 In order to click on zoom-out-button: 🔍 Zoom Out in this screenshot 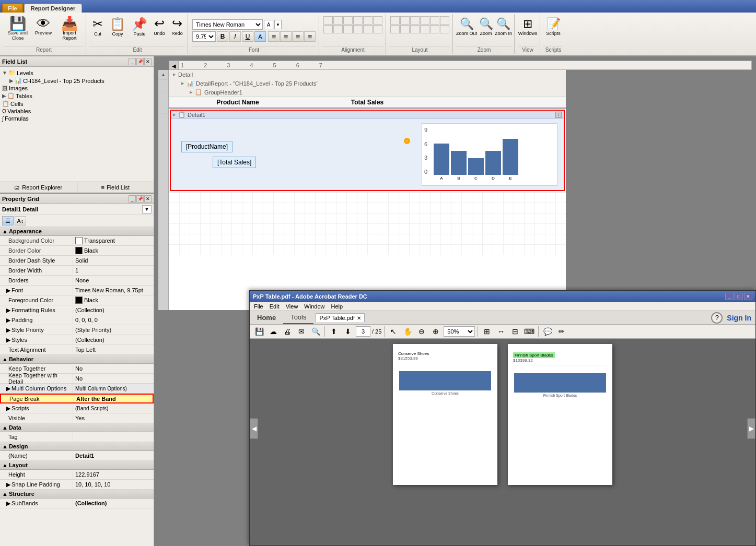, I will do `click(467, 27)`.